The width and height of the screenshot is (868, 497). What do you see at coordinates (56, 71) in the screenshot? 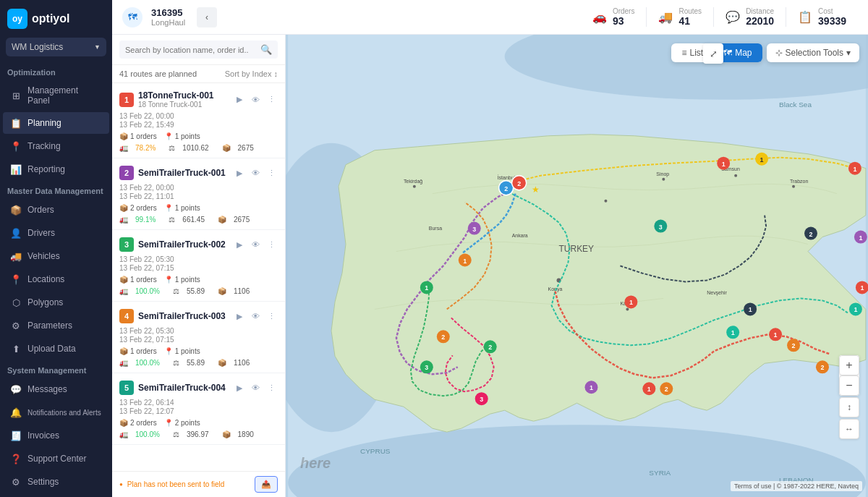
I see `optimization-section-label: Optimization` at bounding box center [56, 71].